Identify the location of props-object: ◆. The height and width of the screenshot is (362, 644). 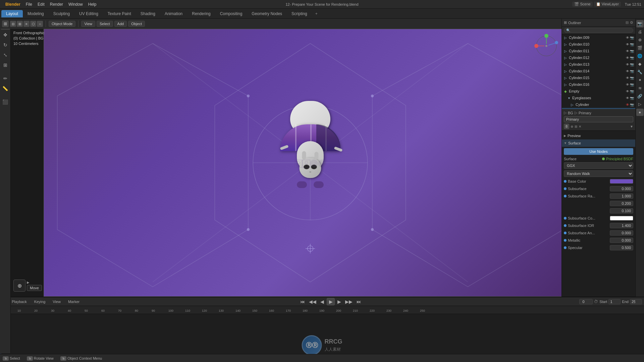
(640, 64).